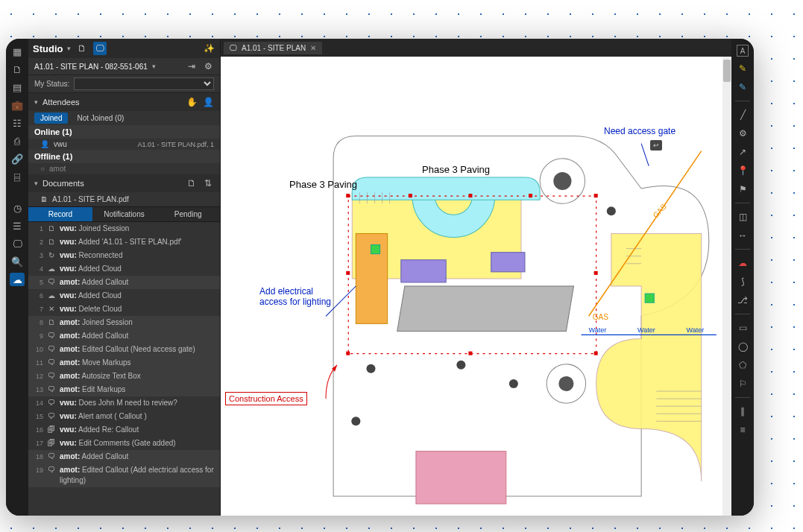  What do you see at coordinates (101, 308) in the screenshot?
I see `record-message: Delete Cloud` at bounding box center [101, 308].